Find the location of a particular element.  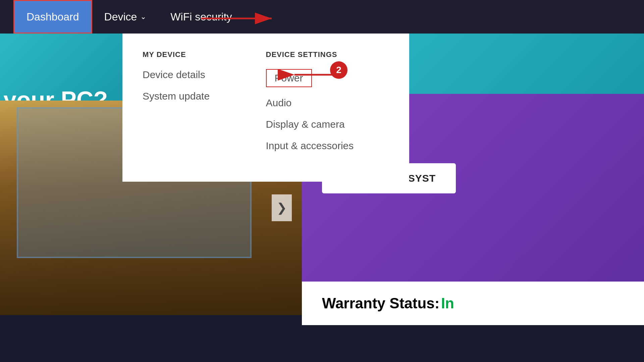

carousel-next-button: ❯ is located at coordinates (282, 208).